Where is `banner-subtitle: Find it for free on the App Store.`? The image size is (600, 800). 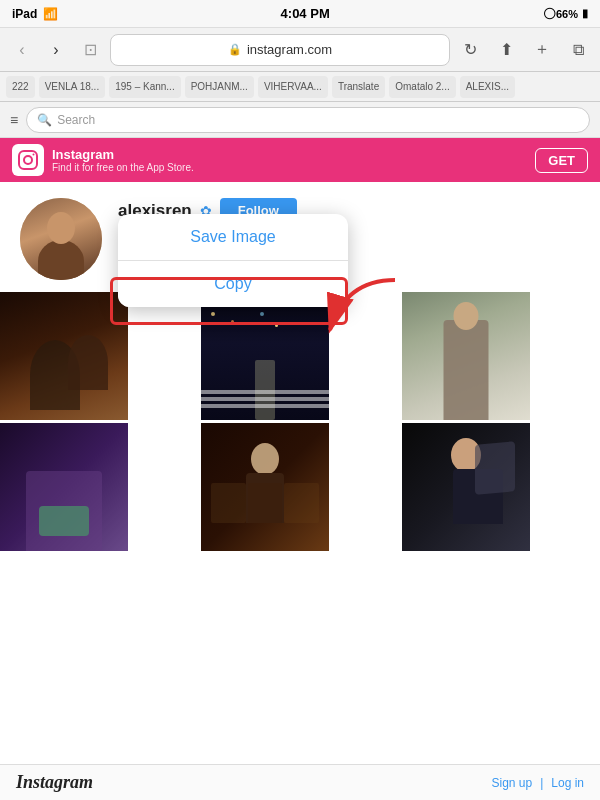 banner-subtitle: Find it for free on the App Store. is located at coordinates (290, 168).